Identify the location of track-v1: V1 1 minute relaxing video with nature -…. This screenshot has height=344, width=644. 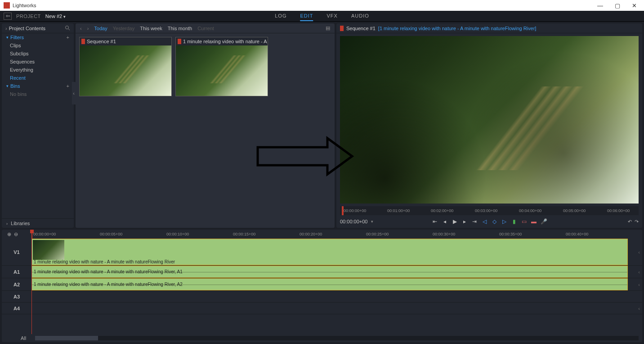
(322, 252).